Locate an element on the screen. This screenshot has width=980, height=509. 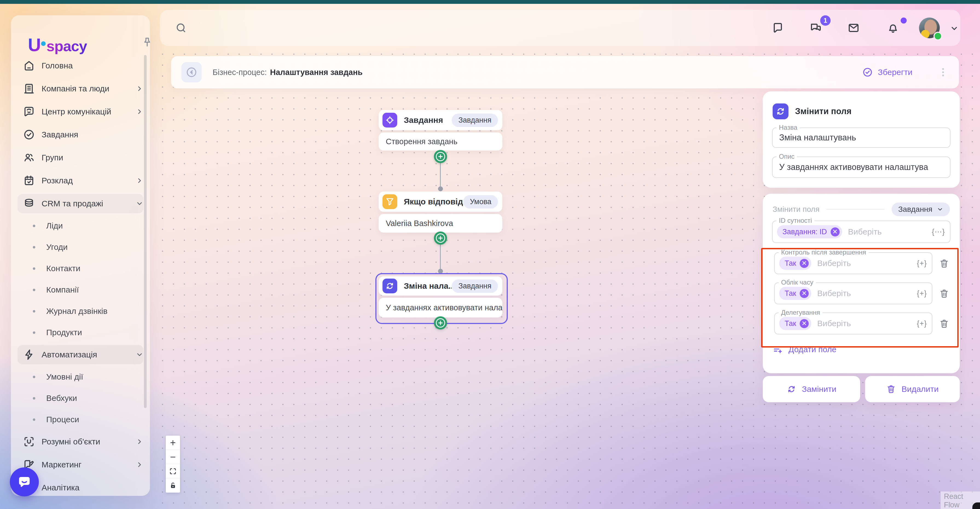
building-icon is located at coordinates (29, 89).